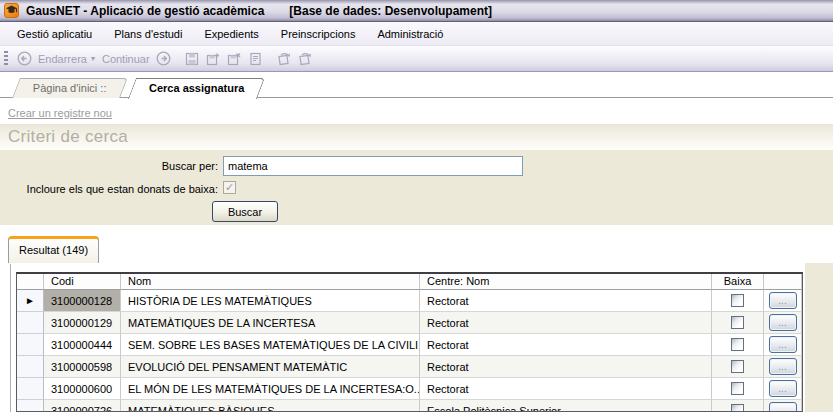  What do you see at coordinates (270, 406) in the screenshot?
I see `cell-nom: MATEMÀTIQUES BÀSIQUES` at bounding box center [270, 406].